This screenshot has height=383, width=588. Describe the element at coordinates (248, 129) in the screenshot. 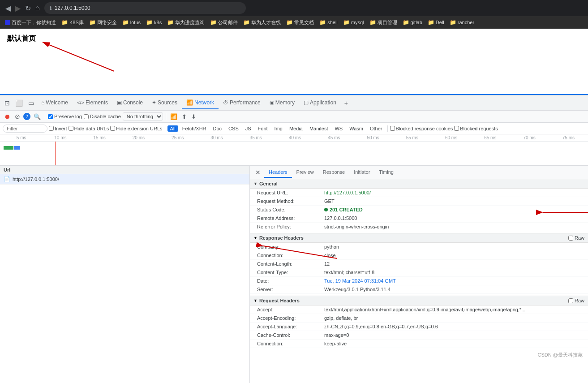

I see `filter-js-btn: JS` at that location.